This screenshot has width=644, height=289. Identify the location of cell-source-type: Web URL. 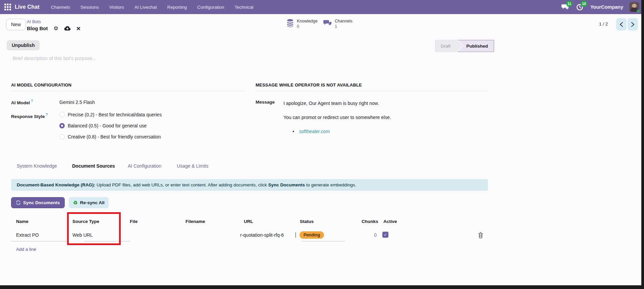
(83, 235).